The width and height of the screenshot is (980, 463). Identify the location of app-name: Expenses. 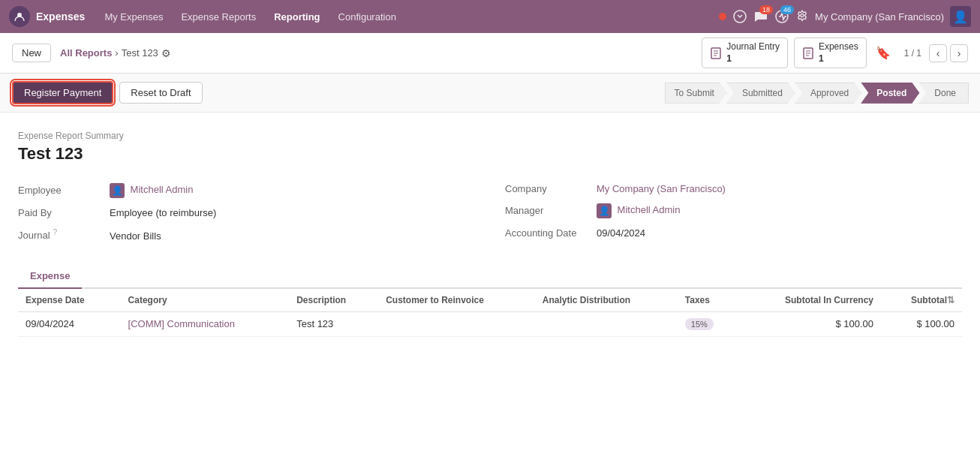
(60, 17).